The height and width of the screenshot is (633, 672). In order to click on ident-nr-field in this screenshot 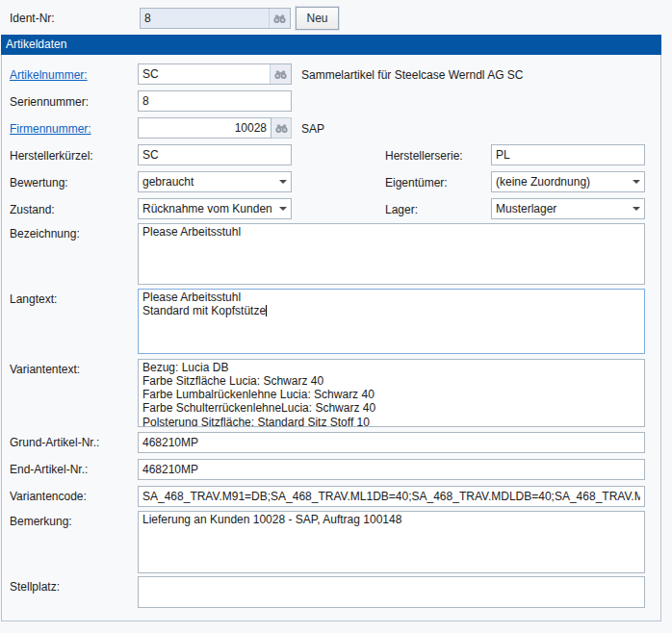, I will do `click(216, 18)`.